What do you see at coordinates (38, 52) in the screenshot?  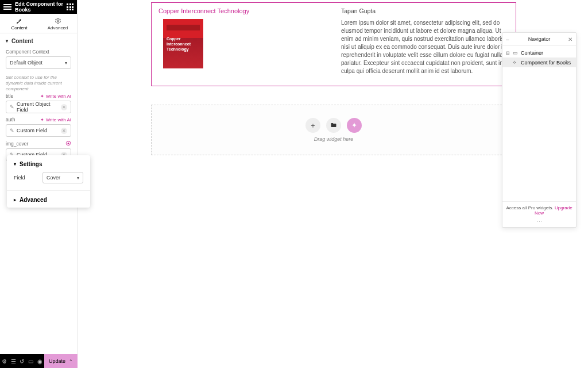 I see `component-context-label: Component Context` at bounding box center [38, 52].